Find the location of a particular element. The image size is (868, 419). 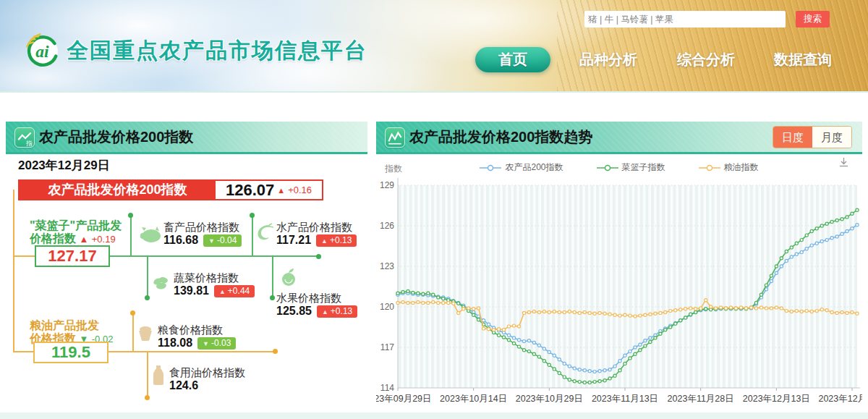

svg-text: 120 is located at coordinates (387, 307).